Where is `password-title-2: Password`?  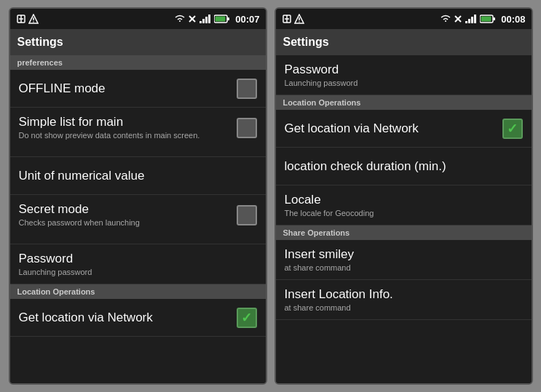 password-title-2: Password is located at coordinates (403, 70).